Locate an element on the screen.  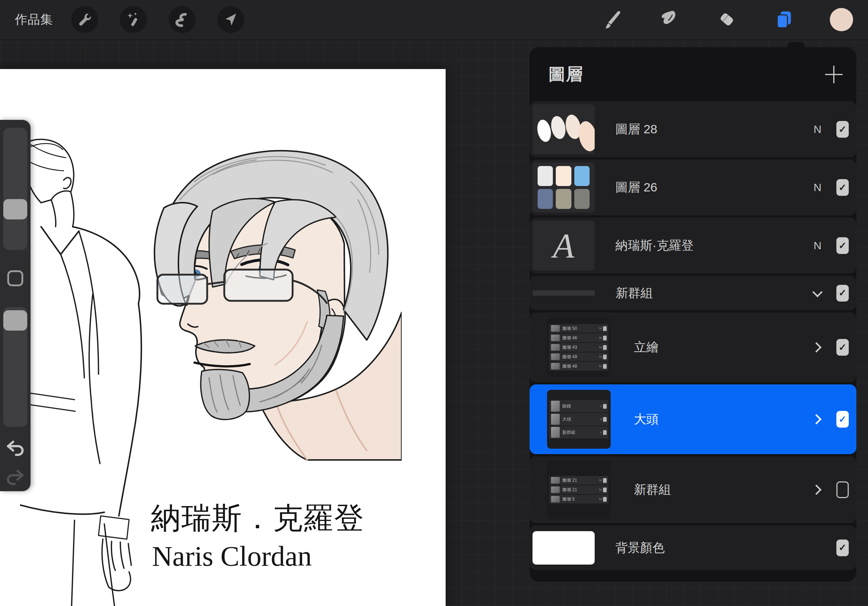
layer-thumbnail: A is located at coordinates (564, 246).